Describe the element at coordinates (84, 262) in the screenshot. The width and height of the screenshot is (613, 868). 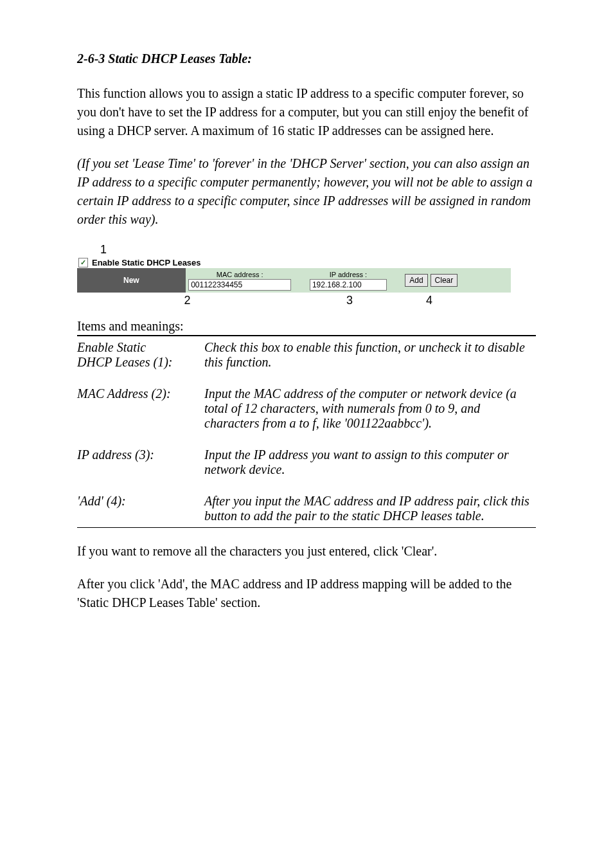
I see `enable-static-dhcp-checkbox: ✓` at that location.